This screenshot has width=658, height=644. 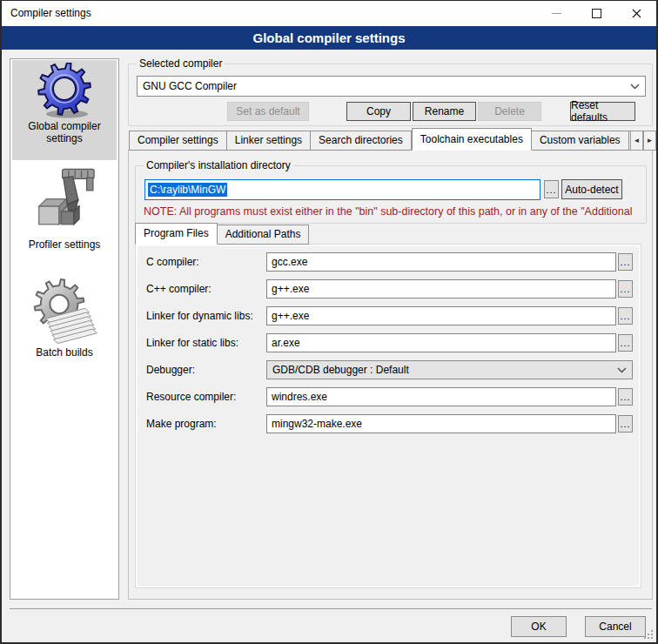 I want to click on field-label: Make program:, so click(x=181, y=424).